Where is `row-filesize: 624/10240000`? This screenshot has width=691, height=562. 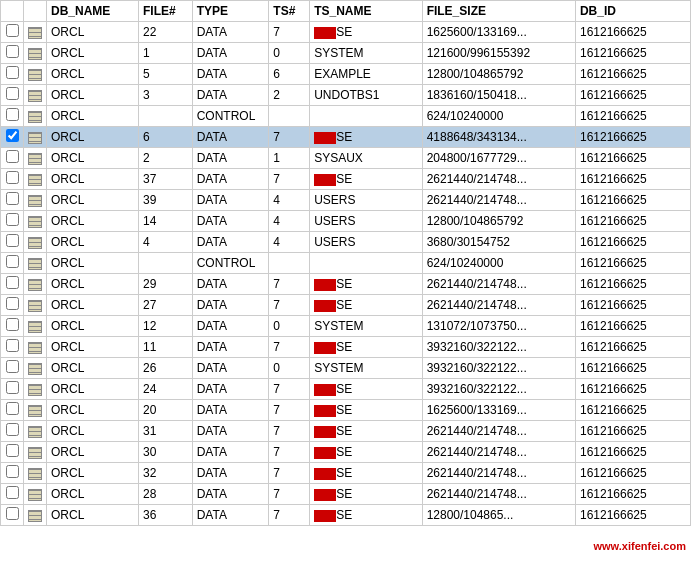
row-filesize: 624/10240000 is located at coordinates (498, 116).